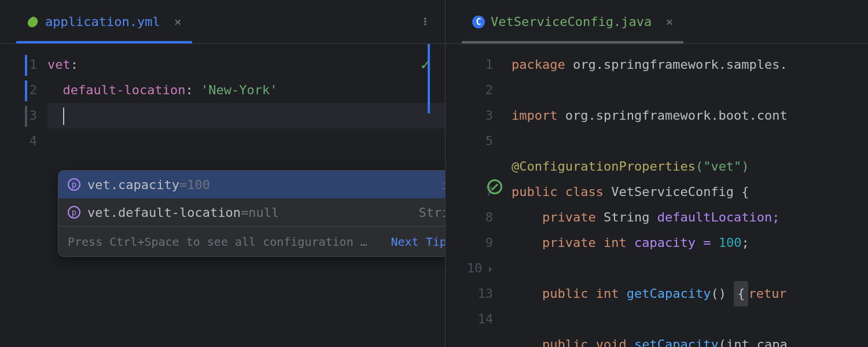 The image size is (868, 347). I want to click on tab-vetserviceconfig: C VetServiceConfig.java ×, so click(573, 22).